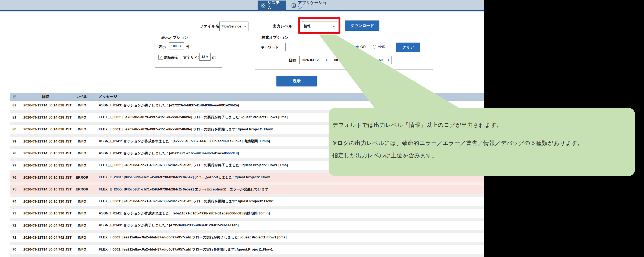  I want to click on end-minute-value: 59, so click(381, 60).